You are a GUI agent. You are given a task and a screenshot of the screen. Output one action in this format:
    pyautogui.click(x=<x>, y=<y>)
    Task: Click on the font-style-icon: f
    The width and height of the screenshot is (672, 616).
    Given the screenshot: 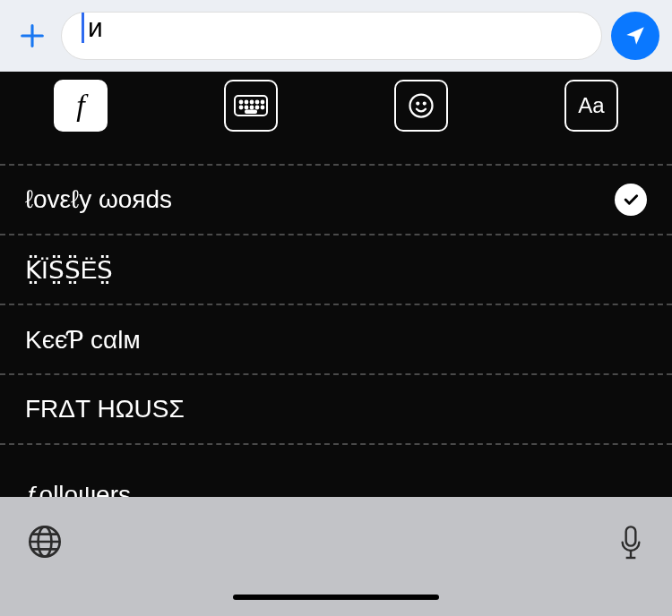 What is the action you would take?
    pyautogui.click(x=81, y=106)
    